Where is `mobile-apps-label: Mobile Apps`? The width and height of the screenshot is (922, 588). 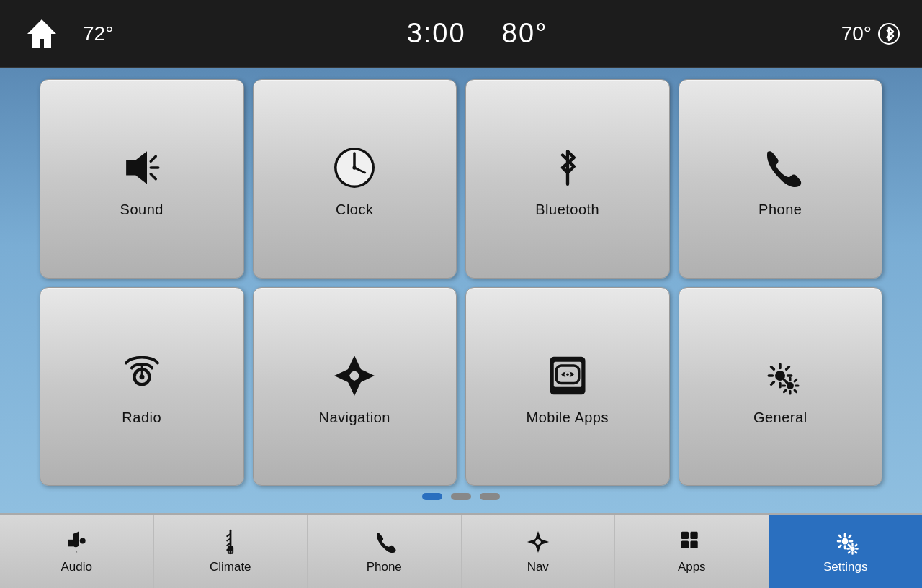
mobile-apps-label: Mobile Apps is located at coordinates (568, 417).